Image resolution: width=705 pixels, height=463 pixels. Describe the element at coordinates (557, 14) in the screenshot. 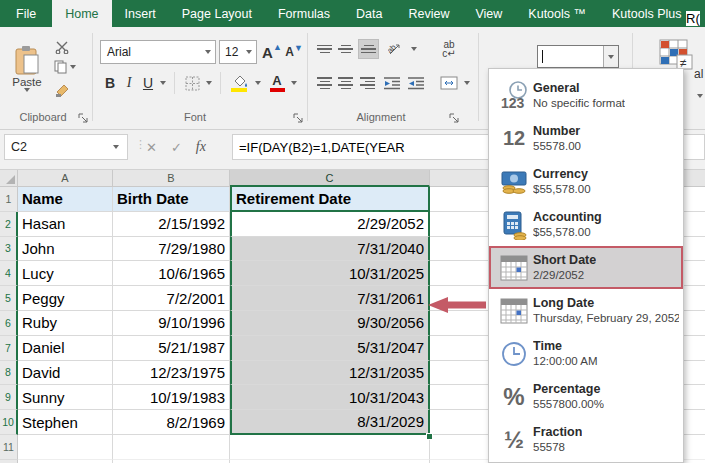

I see `tab-kutools: Kutools ™` at that location.